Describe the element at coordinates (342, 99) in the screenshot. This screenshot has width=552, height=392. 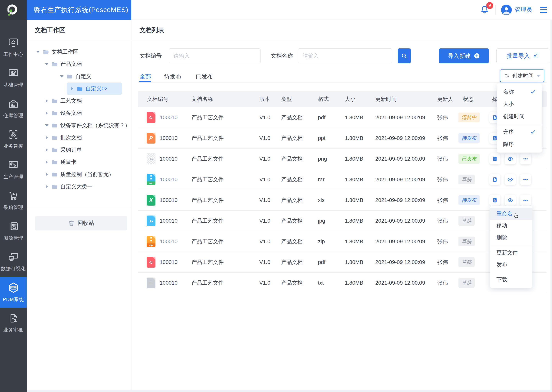
I see `table-header: 文档编号 文档名称 版本 类型 格式 大小 更新时间 更新人 状态 操作` at that location.